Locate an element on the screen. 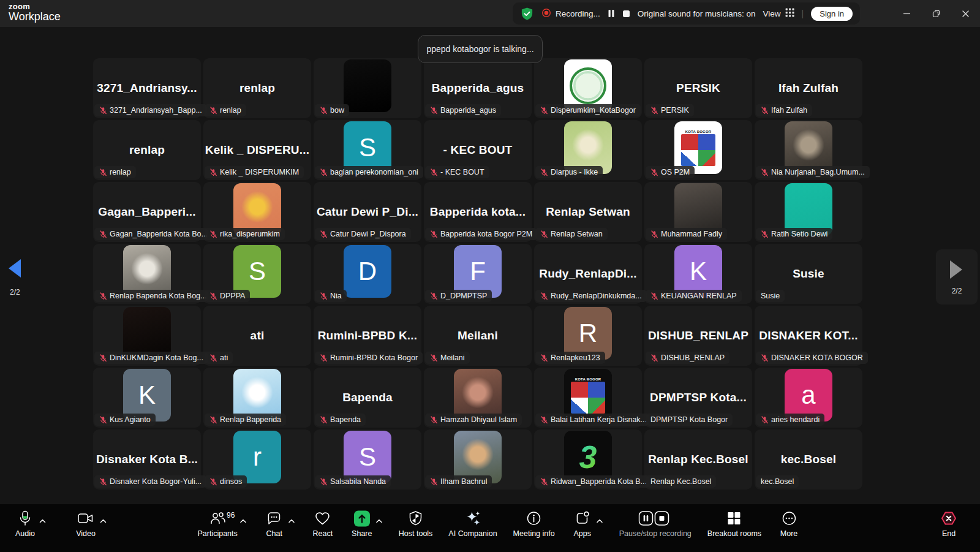 The height and width of the screenshot is (552, 980). participant-tile: DNia is located at coordinates (368, 274).